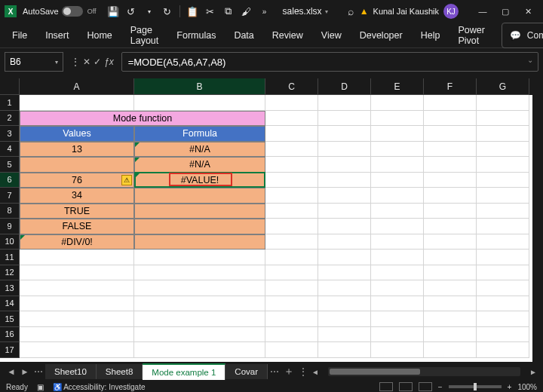 The image size is (543, 392). Describe the element at coordinates (315, 372) in the screenshot. I see `hscroll-left-icon: ◄` at that location.